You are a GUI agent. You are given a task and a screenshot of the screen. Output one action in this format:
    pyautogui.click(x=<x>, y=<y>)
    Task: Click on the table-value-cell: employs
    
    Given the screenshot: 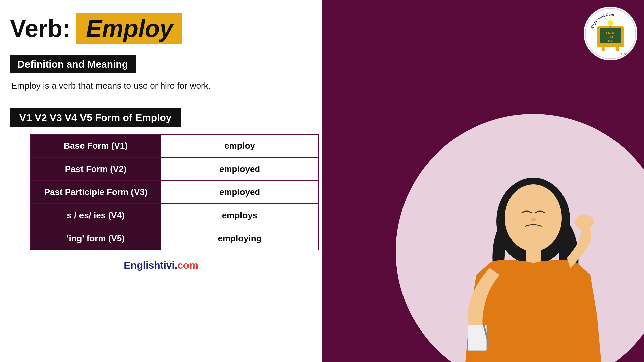 What is the action you would take?
    pyautogui.click(x=239, y=215)
    